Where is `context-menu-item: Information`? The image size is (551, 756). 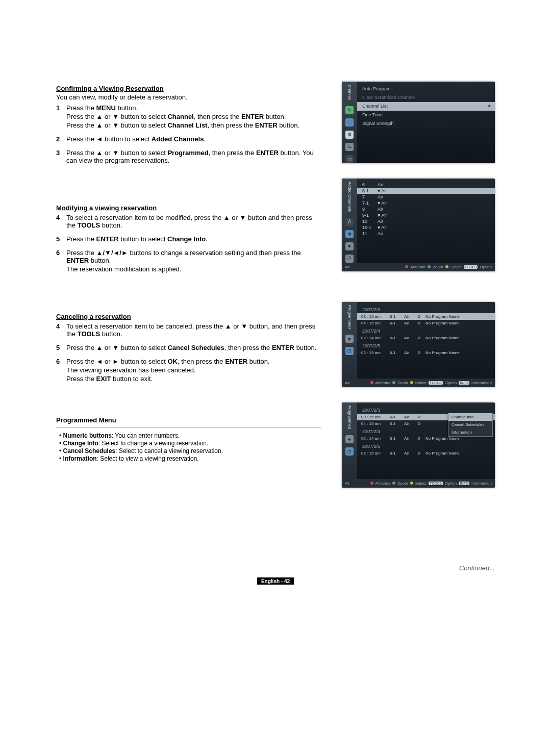
context-menu-item: Information is located at coordinates (470, 433).